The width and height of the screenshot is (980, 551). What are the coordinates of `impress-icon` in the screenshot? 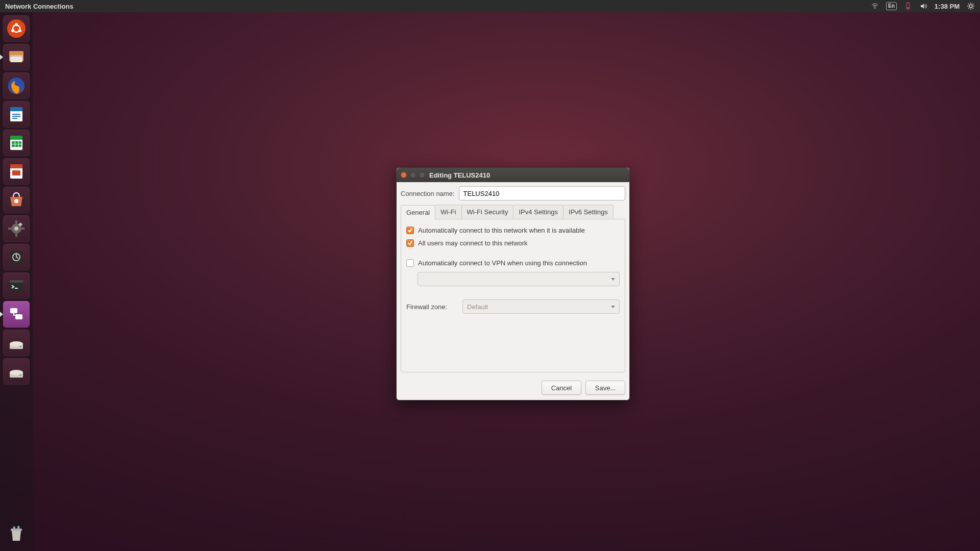 It's located at (16, 171).